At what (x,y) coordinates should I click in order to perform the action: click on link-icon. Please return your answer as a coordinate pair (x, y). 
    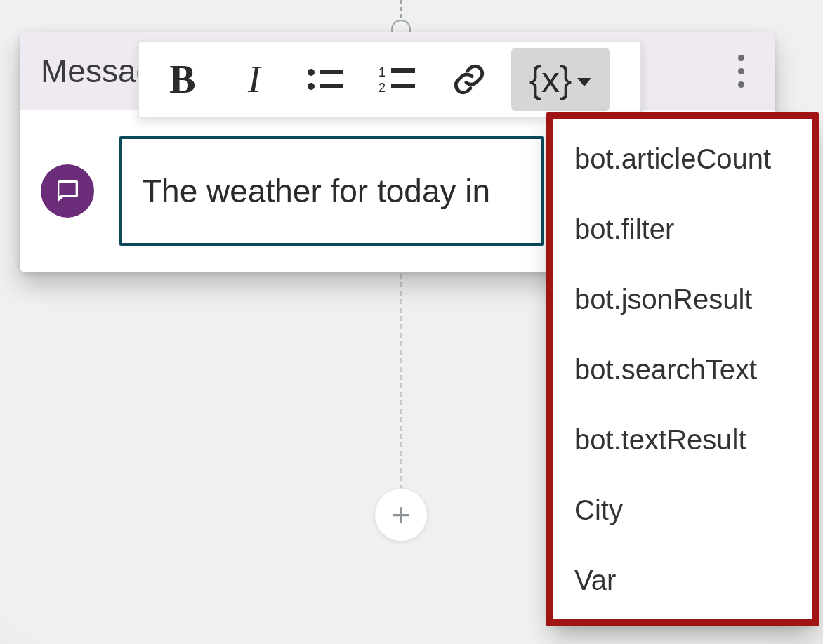
    Looking at the image, I should click on (469, 79).